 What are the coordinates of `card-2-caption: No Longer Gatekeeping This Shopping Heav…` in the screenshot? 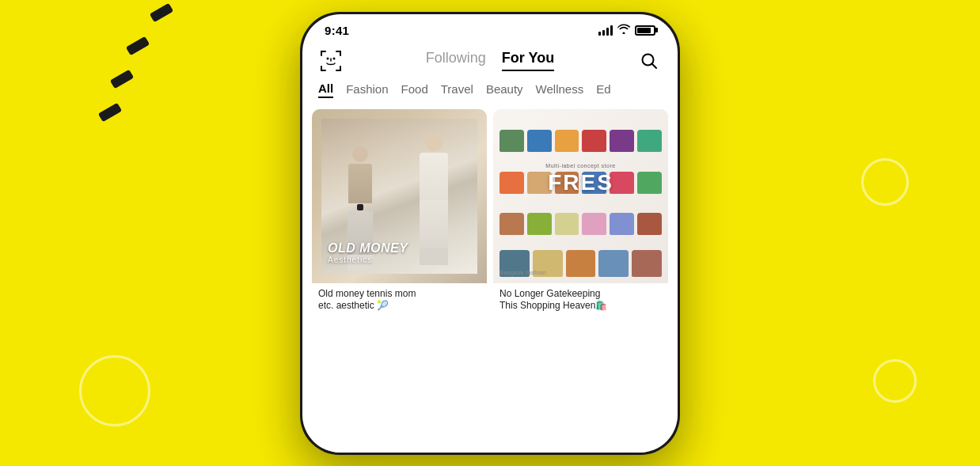 It's located at (581, 301).